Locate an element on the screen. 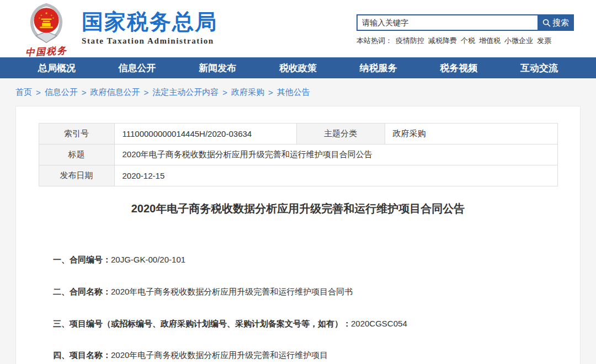 This screenshot has width=596, height=364. article-title: 2020年电子商务税收数据分析应用升级完善和运行维护项目合同公告 is located at coordinates (298, 208).